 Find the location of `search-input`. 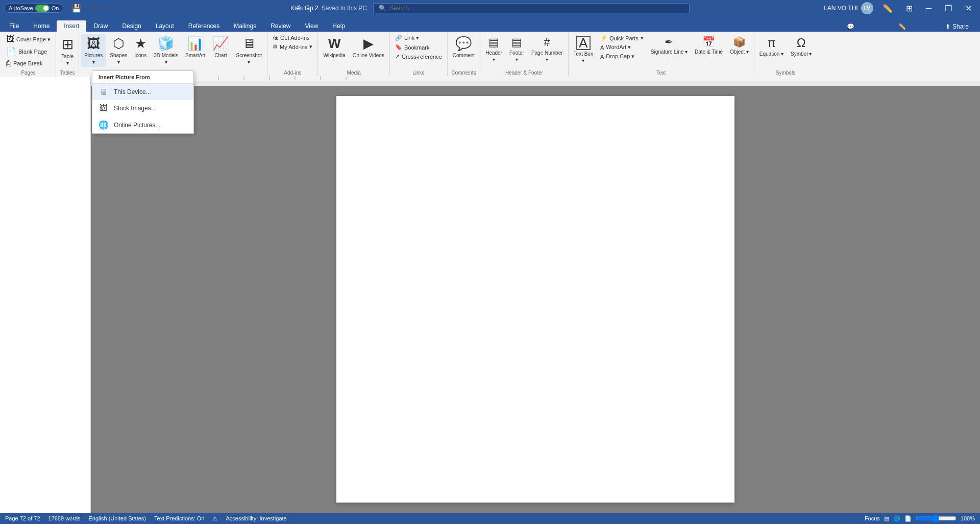

search-input is located at coordinates (537, 8).